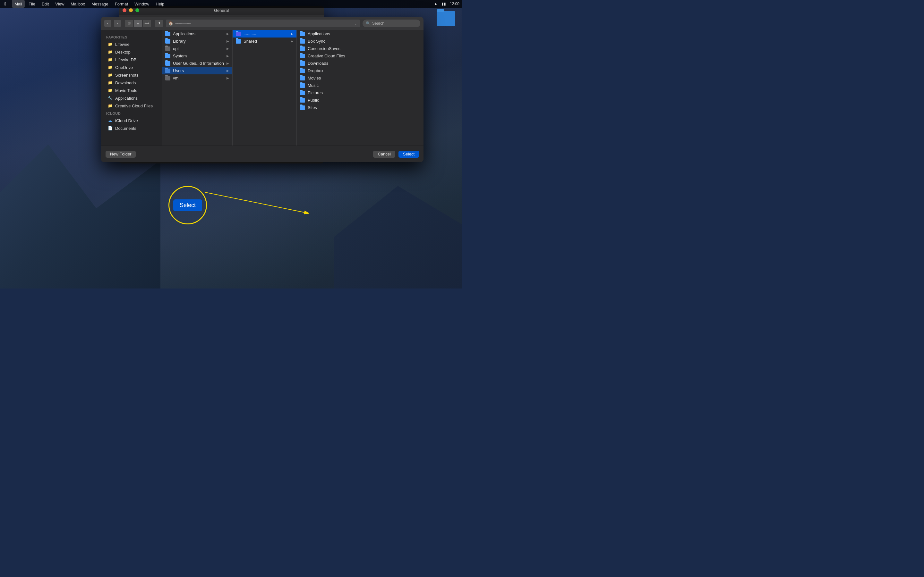  What do you see at coordinates (188, 205) in the screenshot?
I see `annotation-select-button: Select` at bounding box center [188, 205].